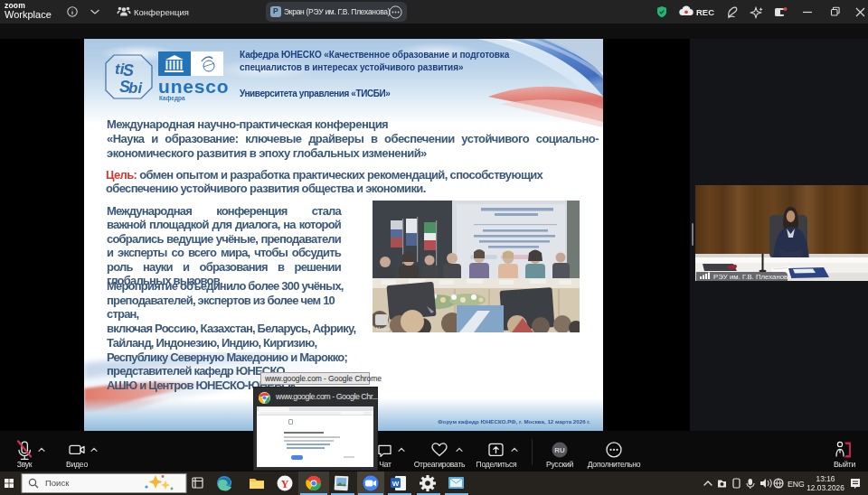 The width and height of the screenshot is (868, 495). I want to click on svg-text: S, so click(128, 70).